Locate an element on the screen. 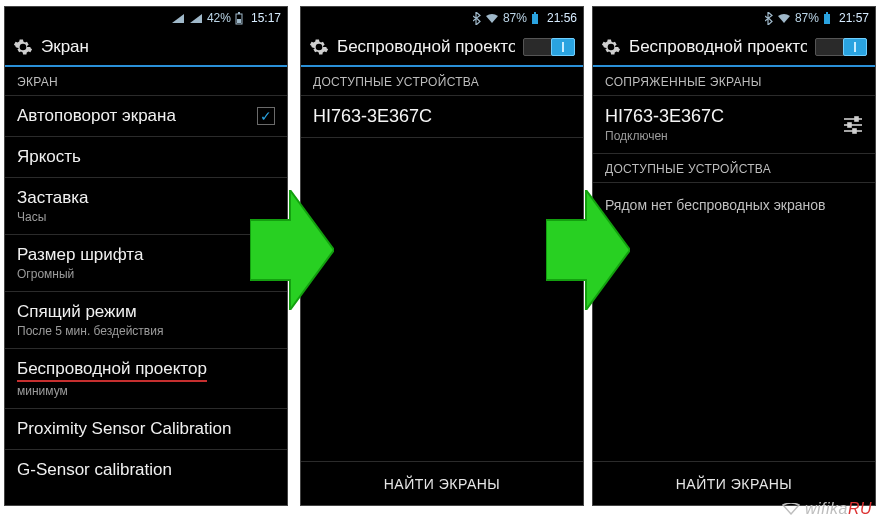 Image resolution: width=878 pixels, height=520 pixels. title-bar: Экран is located at coordinates (146, 48).